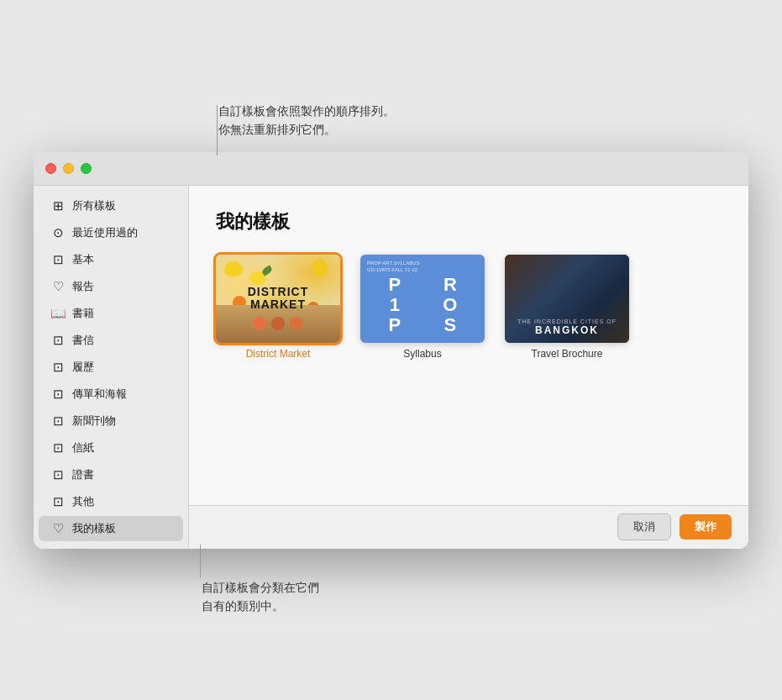 The width and height of the screenshot is (782, 700). I want to click on sidebar-item-other: ⊡ 其他, so click(111, 502).